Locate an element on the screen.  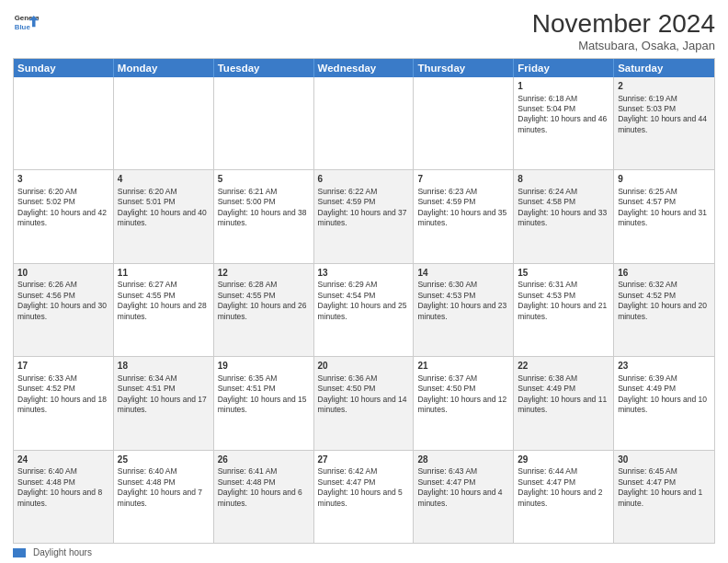
day-number: 10 is located at coordinates (63, 273).